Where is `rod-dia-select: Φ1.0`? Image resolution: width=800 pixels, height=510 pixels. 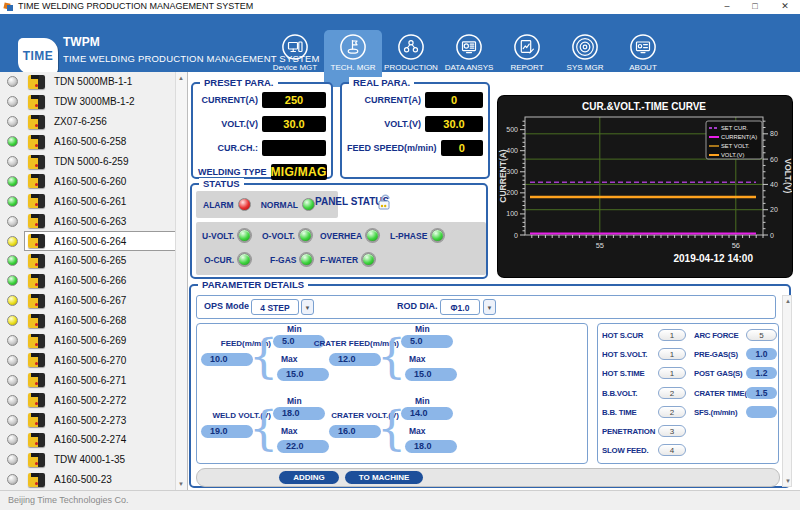
rod-dia-select: Φ1.0 is located at coordinates (460, 307).